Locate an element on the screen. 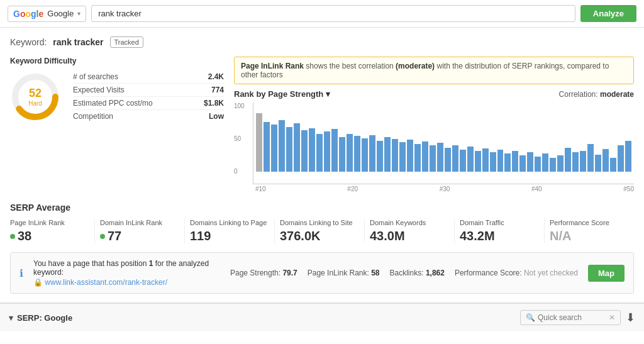 The height and width of the screenshot is (344, 644). metric-value: N/A is located at coordinates (589, 236).